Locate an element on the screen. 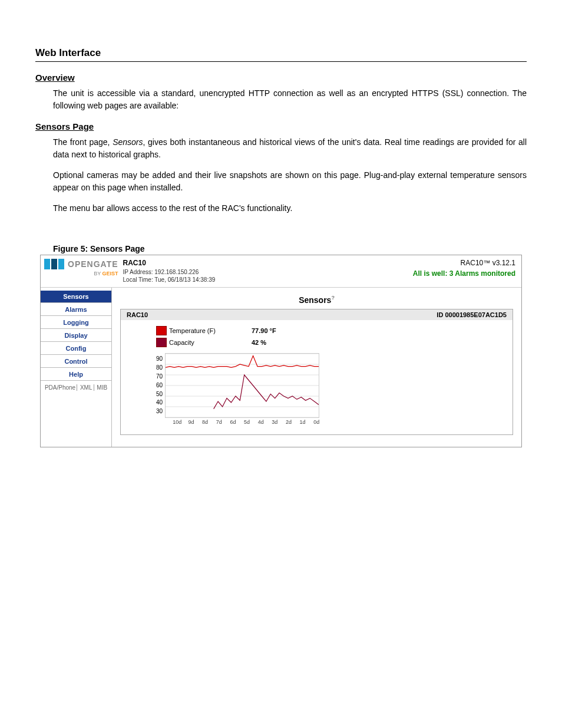  nav-item-help: Help is located at coordinates (76, 374).